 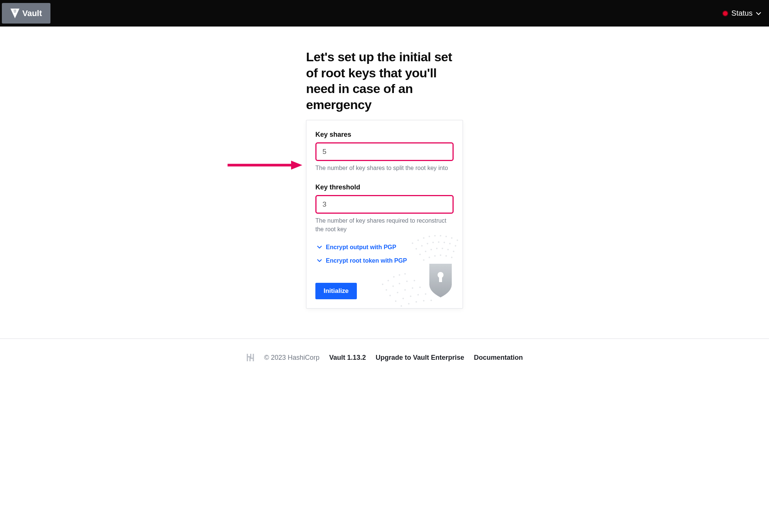 What do you see at coordinates (384, 214) in the screenshot?
I see `init-card: Key shares The number of key shares to s…` at bounding box center [384, 214].